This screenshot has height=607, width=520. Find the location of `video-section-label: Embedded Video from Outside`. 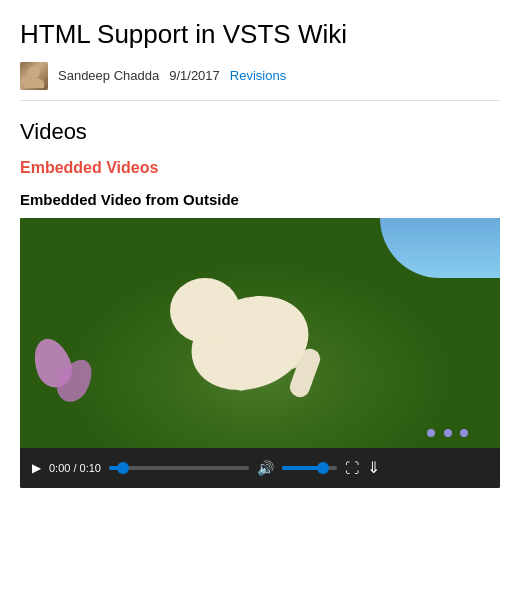

video-section-label: Embedded Video from Outside is located at coordinates (260, 200).